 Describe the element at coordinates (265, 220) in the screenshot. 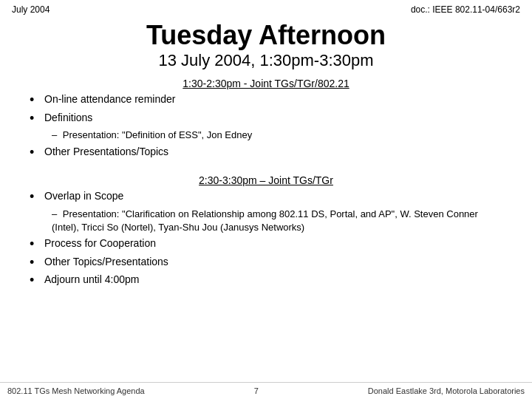

I see `sub-item-text: Presentation: "Clarification on Relation…` at that location.